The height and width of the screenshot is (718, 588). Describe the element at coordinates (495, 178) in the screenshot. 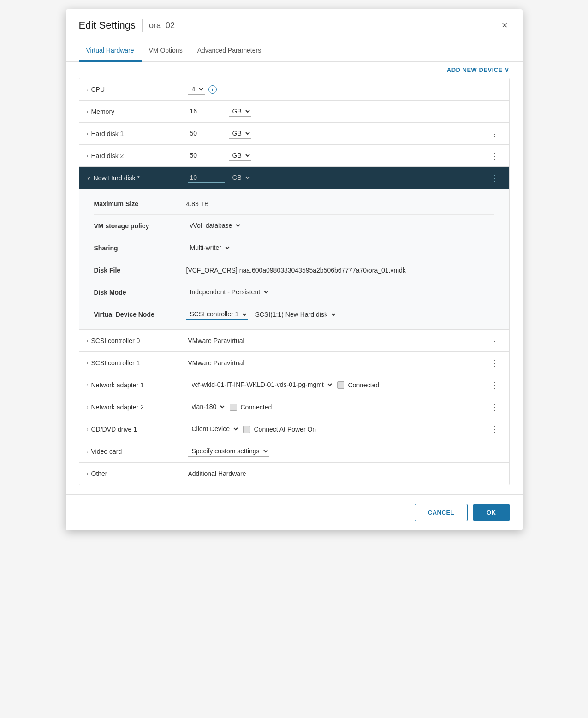

I see `new-hard-disk-more-button: ⋮` at that location.